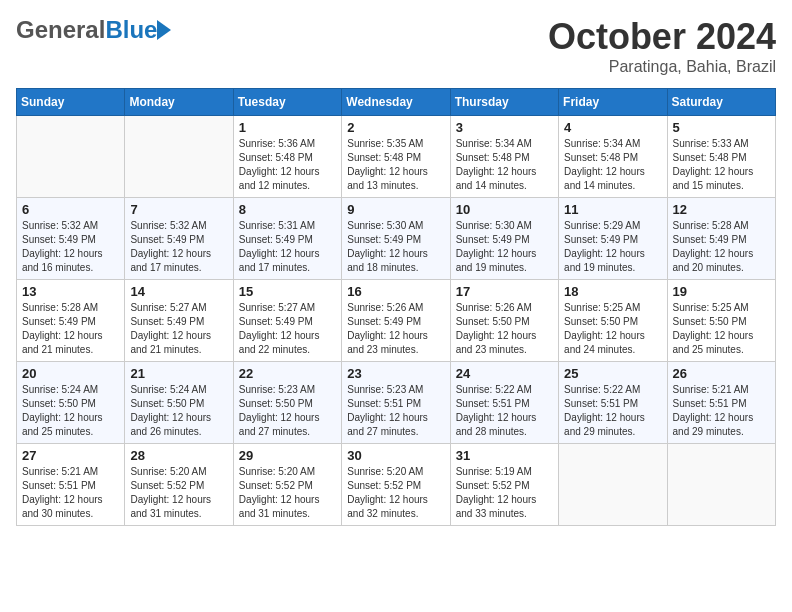  I want to click on calendar-day-cell: 8Sunrise: 5:31 AMSunset: 5:49 PMDaylight…, so click(287, 239).